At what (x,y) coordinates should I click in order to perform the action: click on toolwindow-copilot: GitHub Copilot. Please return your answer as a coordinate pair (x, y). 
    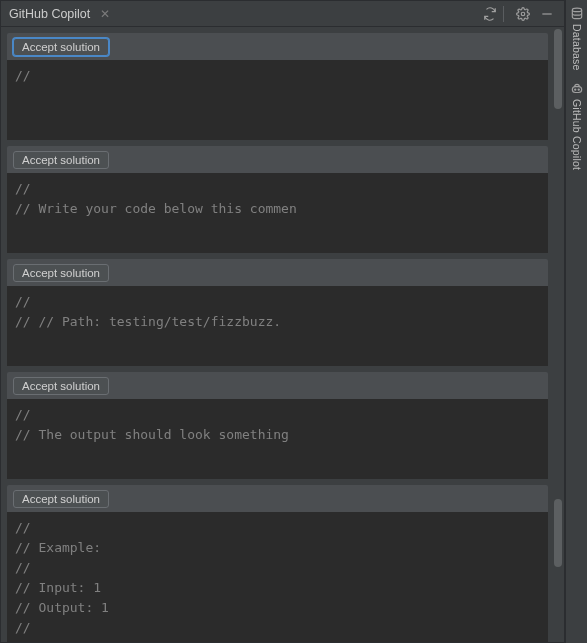
    Looking at the image, I should click on (577, 126).